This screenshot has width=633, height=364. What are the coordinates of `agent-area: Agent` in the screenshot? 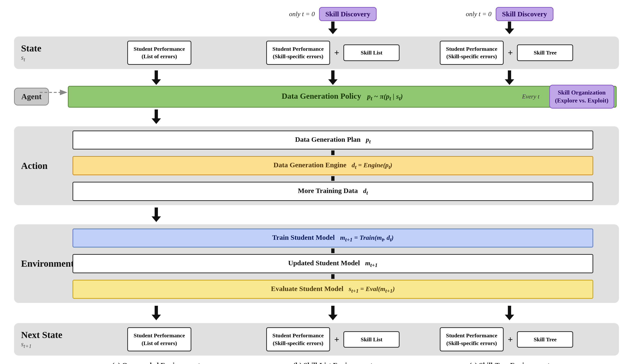 It's located at (41, 96).